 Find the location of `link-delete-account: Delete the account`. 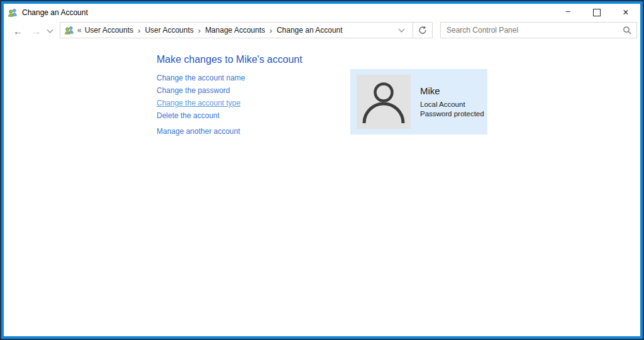

link-delete-account: Delete the account is located at coordinates (201, 115).